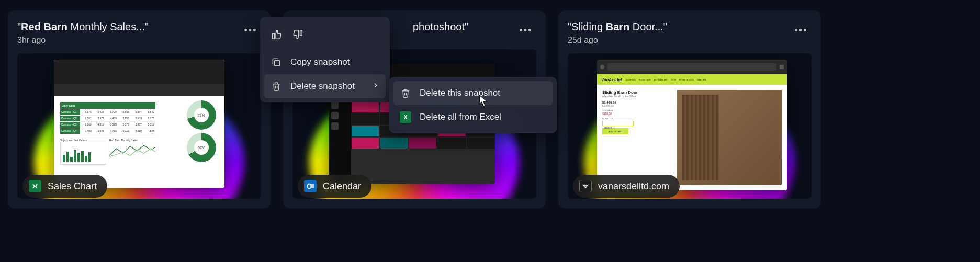 The image size is (980, 262). What do you see at coordinates (325, 60) in the screenshot?
I see `context-menu: Copy snapshot Delete snapshot` at bounding box center [325, 60].